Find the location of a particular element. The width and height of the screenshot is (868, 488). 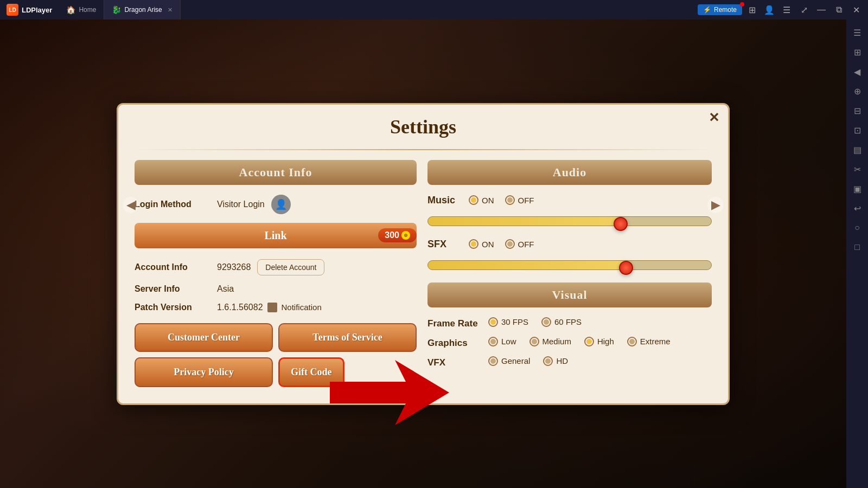

sidebar-icon-9: ▣ is located at coordinates (857, 189).